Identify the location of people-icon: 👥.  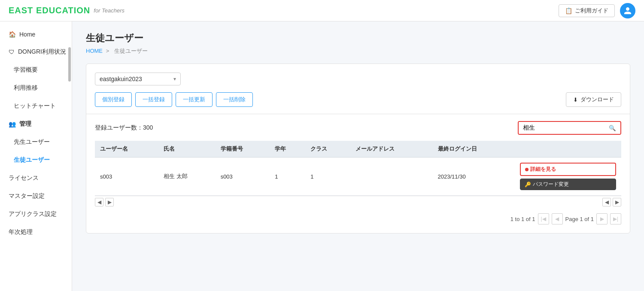
(12, 124).